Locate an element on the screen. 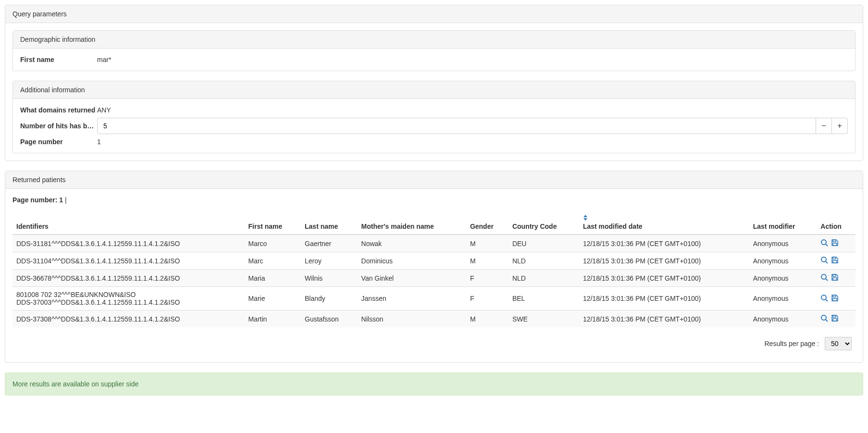 The height and width of the screenshot is (433, 868). cell-maiden-name: Nowak is located at coordinates (412, 243).